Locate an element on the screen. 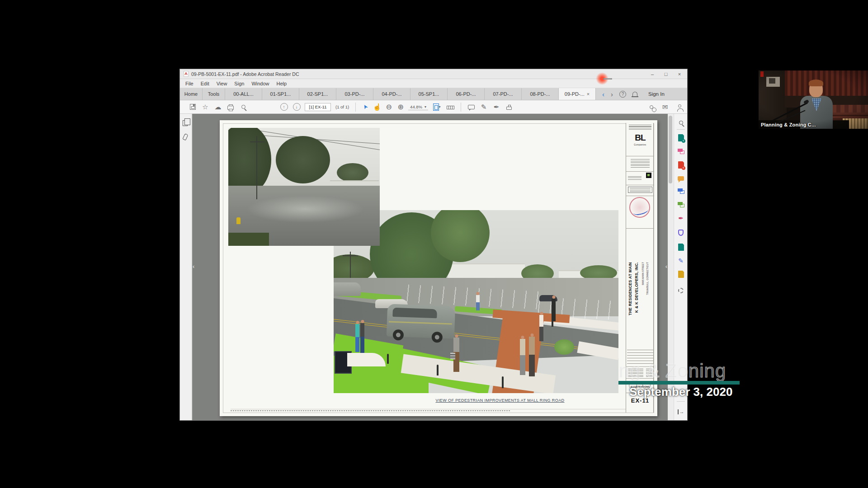 This screenshot has width=868, height=488. share-link-icon is located at coordinates (651, 107).